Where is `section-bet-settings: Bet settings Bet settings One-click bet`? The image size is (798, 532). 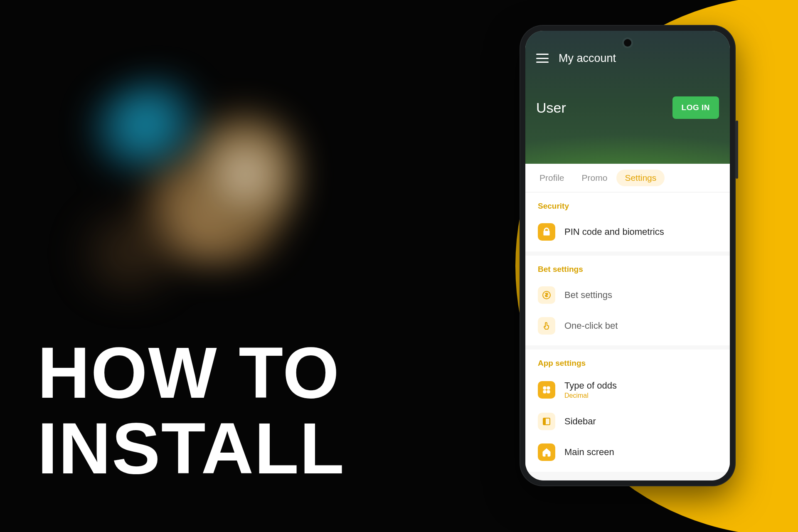 section-bet-settings: Bet settings Bet settings One-click bet is located at coordinates (628, 300).